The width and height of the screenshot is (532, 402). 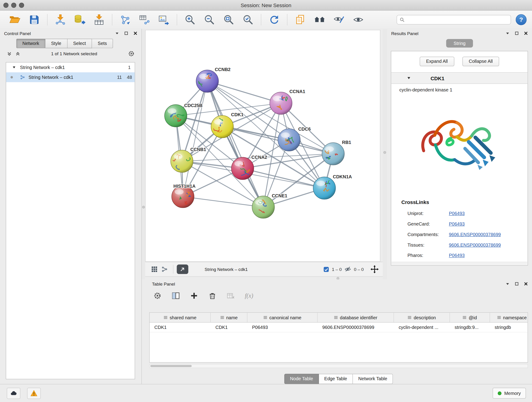 What do you see at coordinates (243, 168) in the screenshot?
I see `network-node-CCNA2` at bounding box center [243, 168].